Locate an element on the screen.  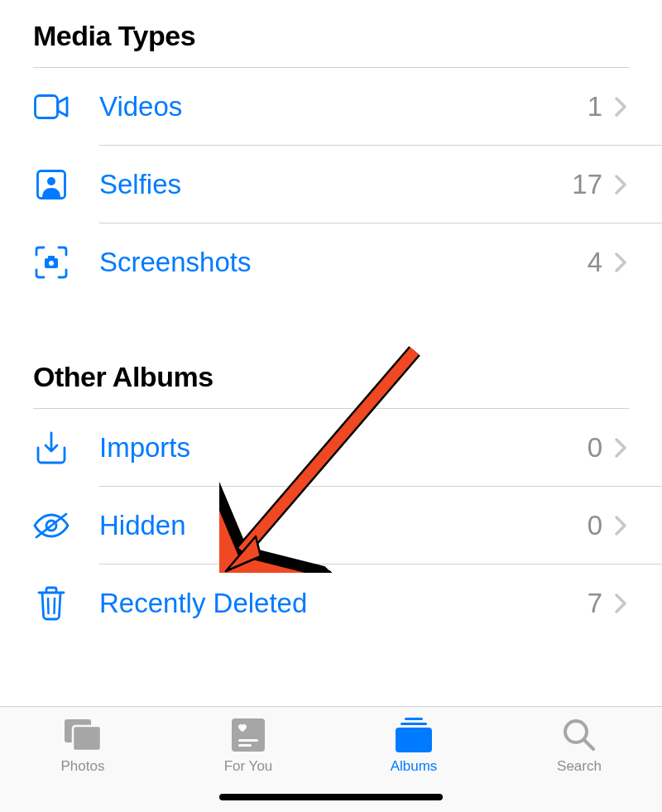
eye-slash-icon is located at coordinates (51, 526).